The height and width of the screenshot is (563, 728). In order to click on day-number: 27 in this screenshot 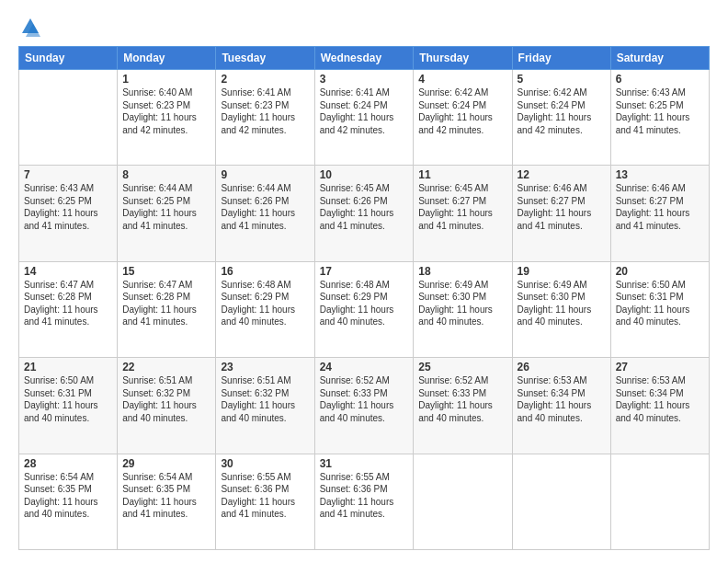, I will do `click(660, 367)`.